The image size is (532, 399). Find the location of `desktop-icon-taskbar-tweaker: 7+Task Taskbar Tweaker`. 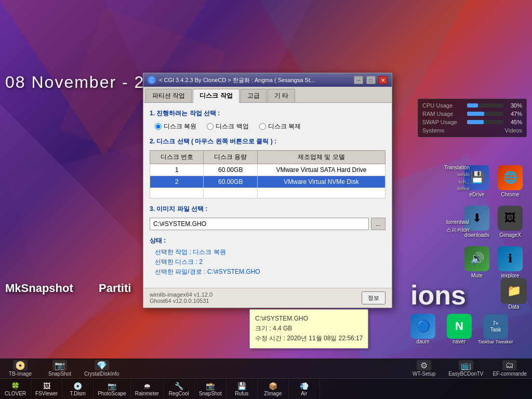

desktop-icon-taskbar-tweaker: 7+Task Taskbar Tweaker is located at coordinates (496, 329).